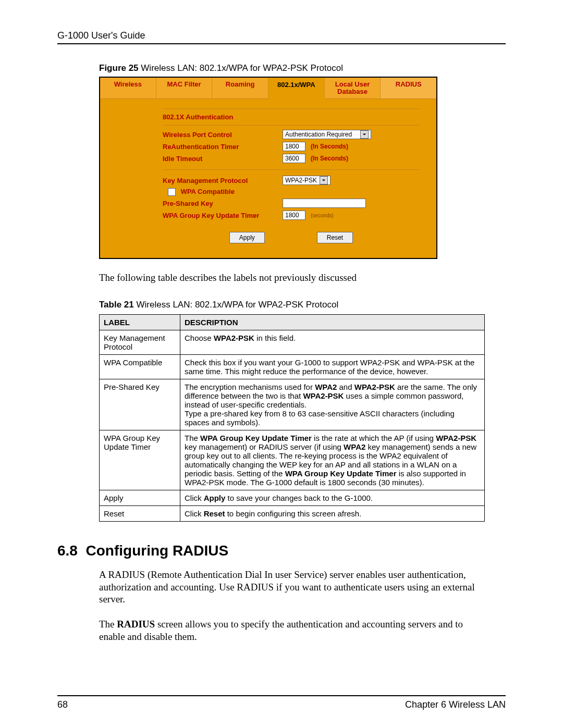 This screenshot has height=728, width=563. What do you see at coordinates (140, 342) in the screenshot?
I see `table-cell-label: Key Management Protocol` at bounding box center [140, 342].